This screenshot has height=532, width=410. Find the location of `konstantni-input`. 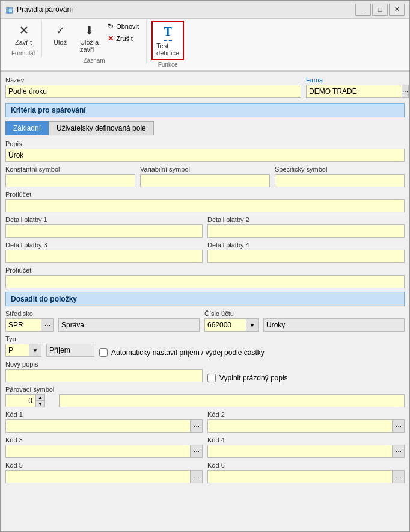

konstantni-input is located at coordinates (70, 181).